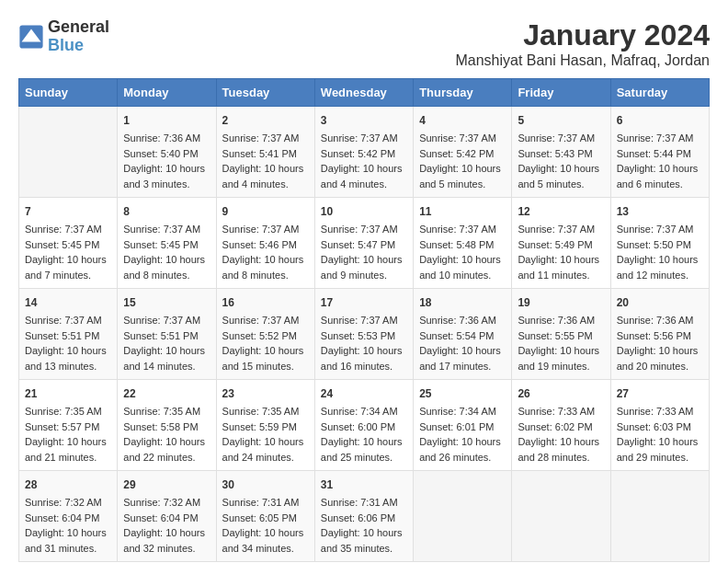 The image size is (728, 563). I want to click on calendar-cell: 29Sunrise: 7:32 AM Sunset: 6:04 PM Dayli…, so click(167, 517).